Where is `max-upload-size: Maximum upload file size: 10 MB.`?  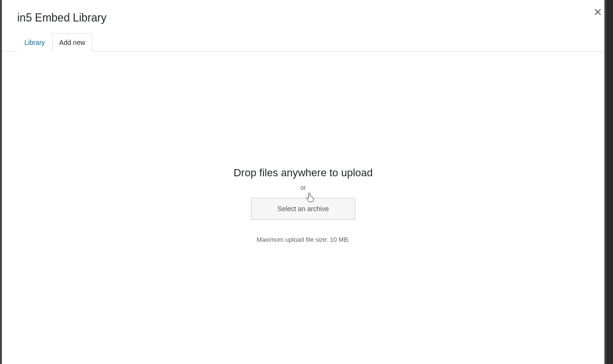 max-upload-size: Maximum upload file size: 10 MB. is located at coordinates (303, 240).